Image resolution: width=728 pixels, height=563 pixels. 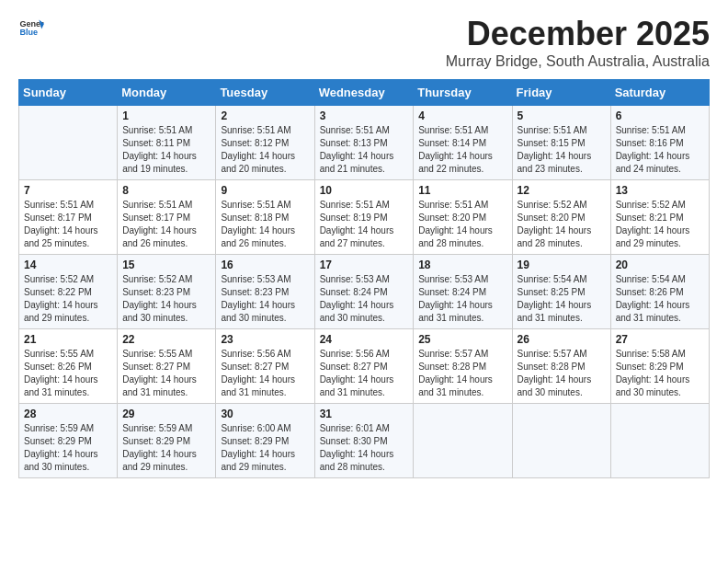 I want to click on weekday-header-row: SundayMondayTuesdayWednesdayThursdayFrid…, so click(x=364, y=93).